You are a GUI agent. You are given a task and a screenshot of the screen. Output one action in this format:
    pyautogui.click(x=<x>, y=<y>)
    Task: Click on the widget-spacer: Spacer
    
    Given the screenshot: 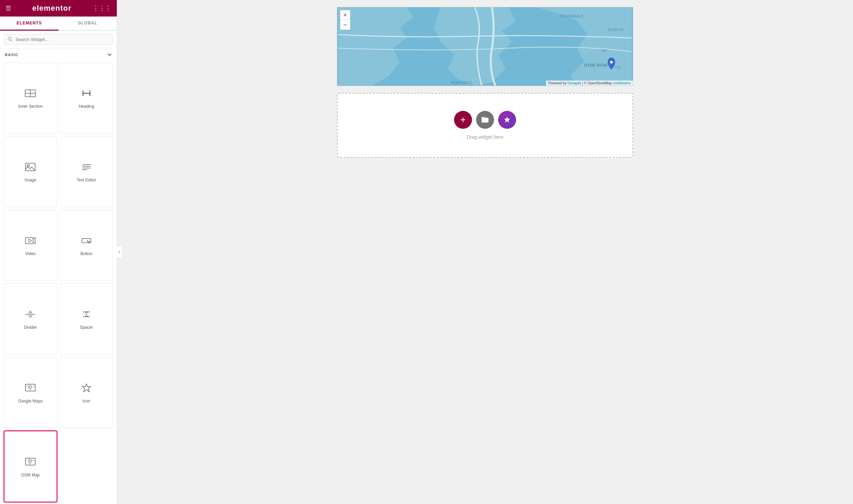 What is the action you would take?
    pyautogui.click(x=87, y=319)
    